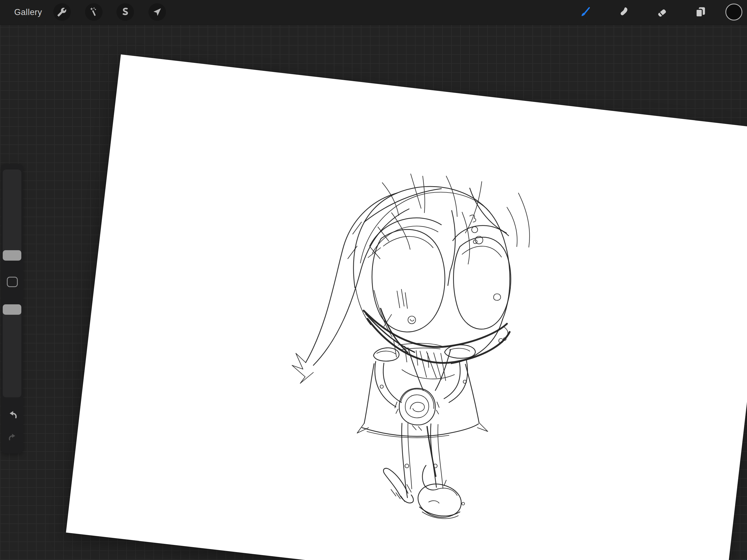 Image resolution: width=747 pixels, height=560 pixels. Describe the element at coordinates (125, 12) in the screenshot. I see `selection-button` at that location.